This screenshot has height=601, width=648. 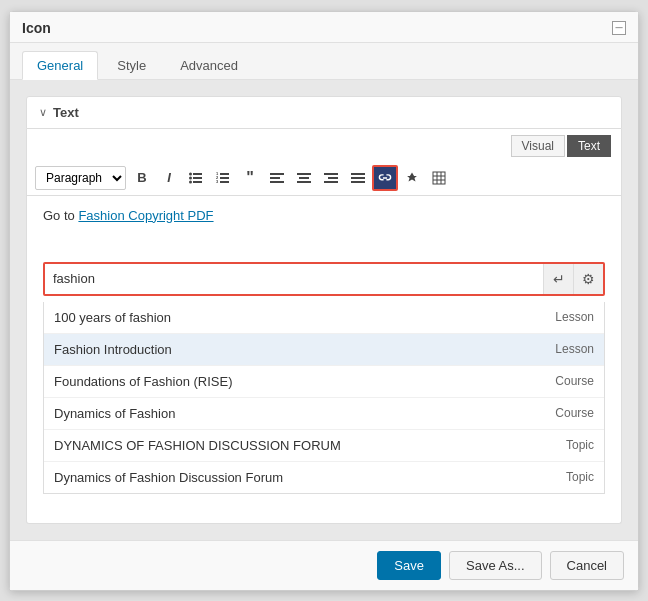 What do you see at coordinates (132, 65) in the screenshot?
I see `tab-style: Style` at bounding box center [132, 65].